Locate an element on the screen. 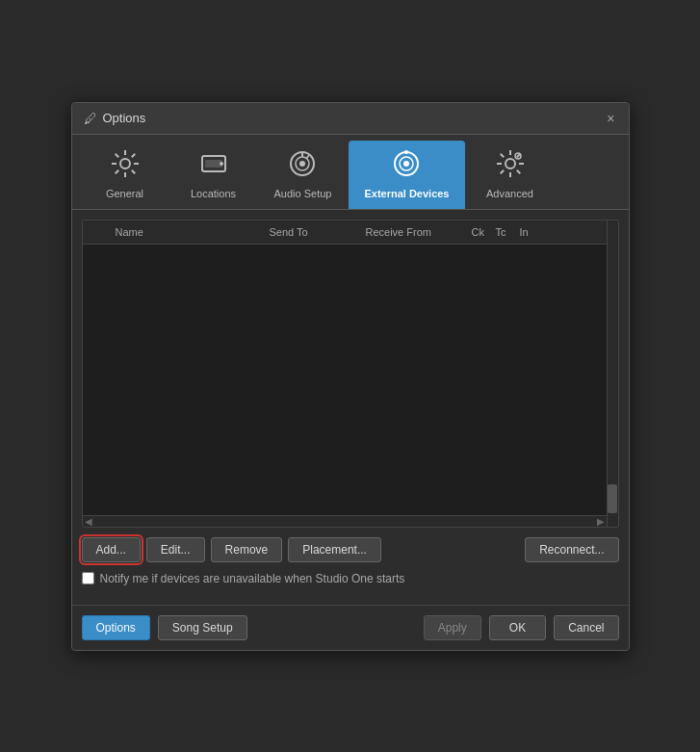 This screenshot has width=700, height=752. locations-icon is located at coordinates (214, 166).